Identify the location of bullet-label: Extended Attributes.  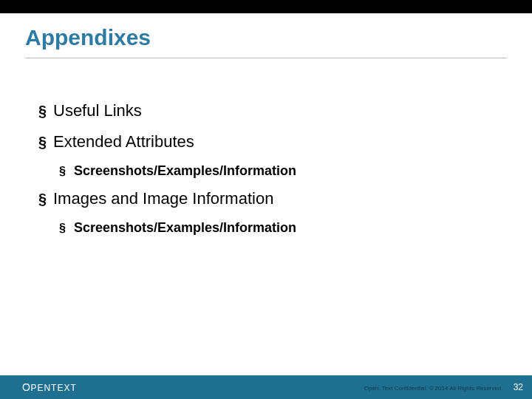
(124, 142).